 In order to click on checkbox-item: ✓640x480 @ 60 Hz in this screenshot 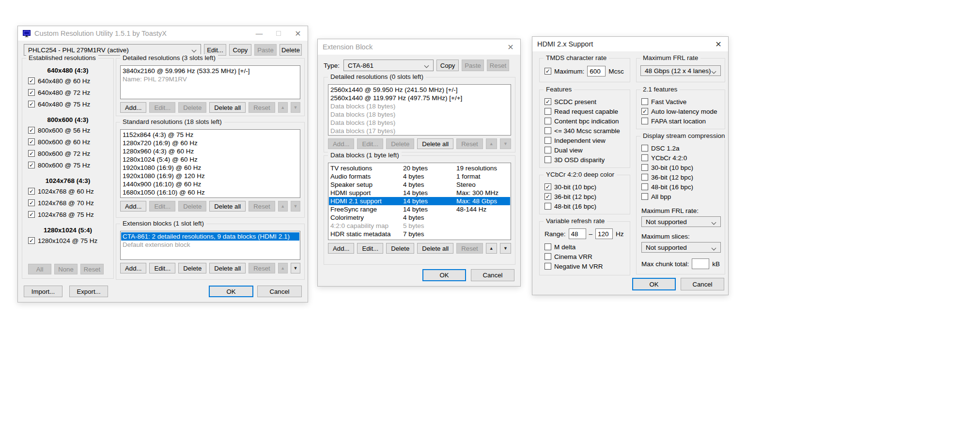, I will do `click(68, 81)`.